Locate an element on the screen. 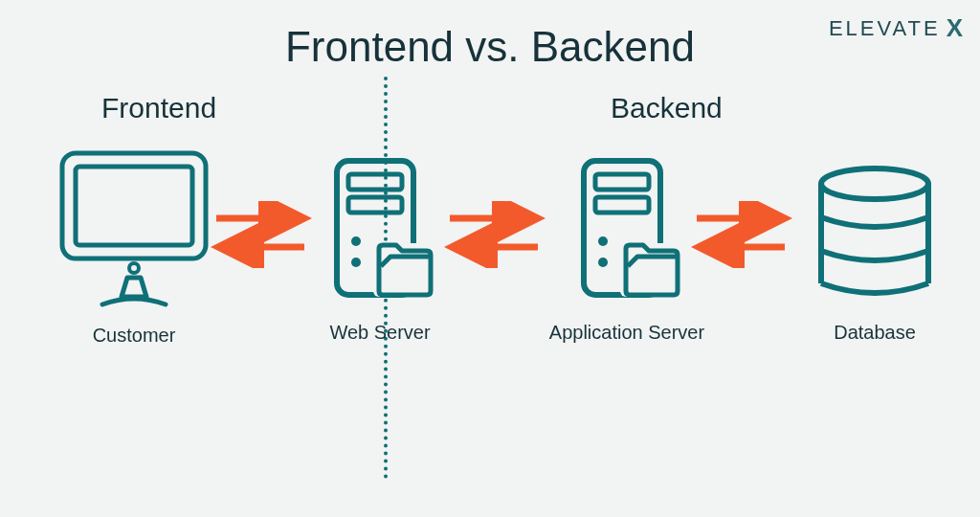 This screenshot has width=980, height=517. web-server-label: Web Server is located at coordinates (380, 333).